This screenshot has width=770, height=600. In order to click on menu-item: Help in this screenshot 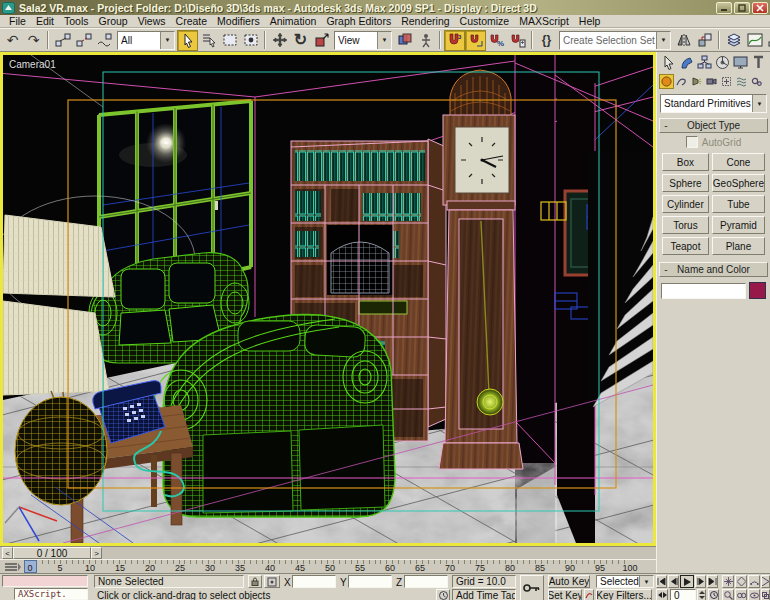, I will do `click(590, 21)`.